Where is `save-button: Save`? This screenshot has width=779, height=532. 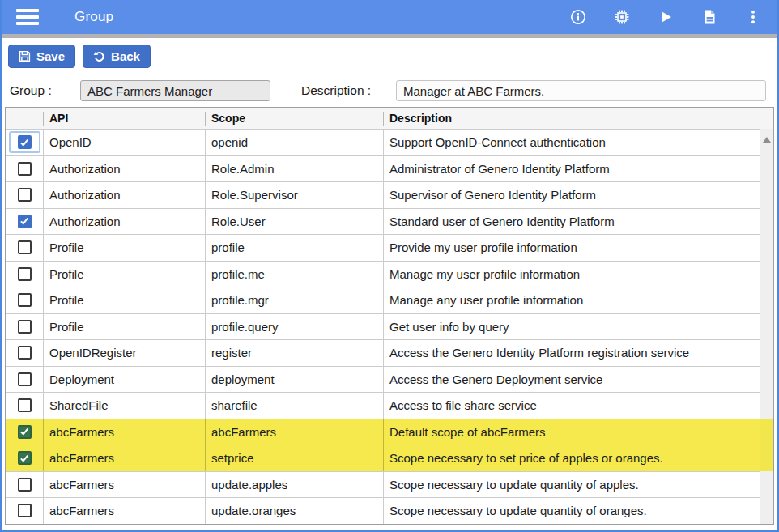 save-button: Save is located at coordinates (42, 57).